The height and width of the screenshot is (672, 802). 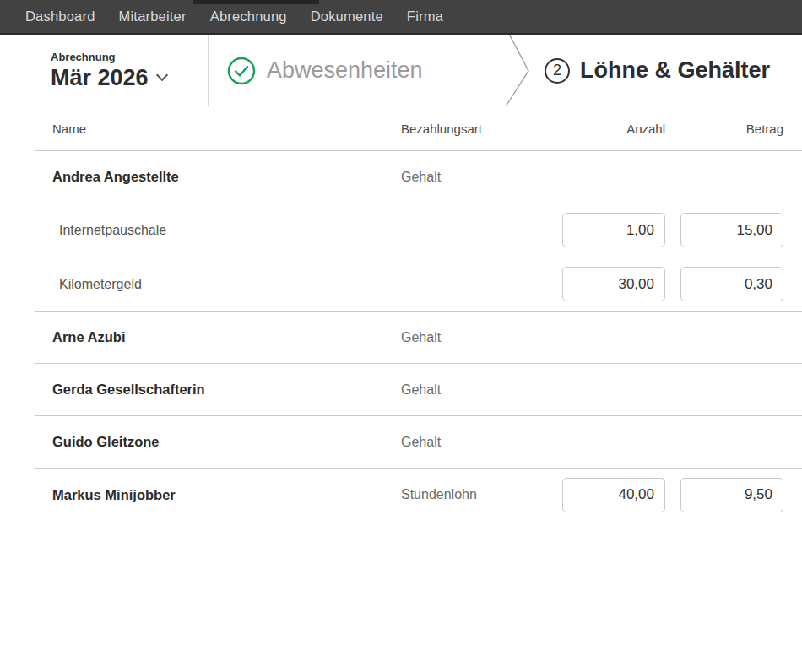 What do you see at coordinates (473, 495) in the screenshot?
I see `payment-type: Stundenlohn` at bounding box center [473, 495].